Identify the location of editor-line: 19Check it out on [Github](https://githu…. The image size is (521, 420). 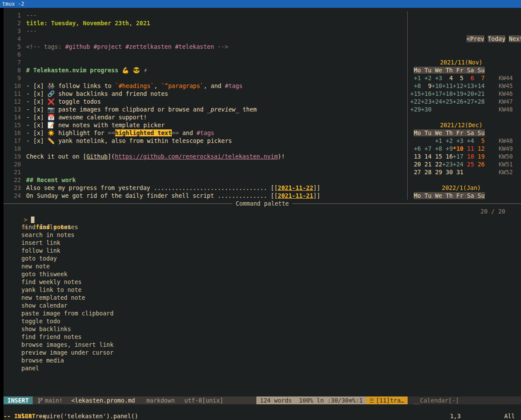
(205, 156).